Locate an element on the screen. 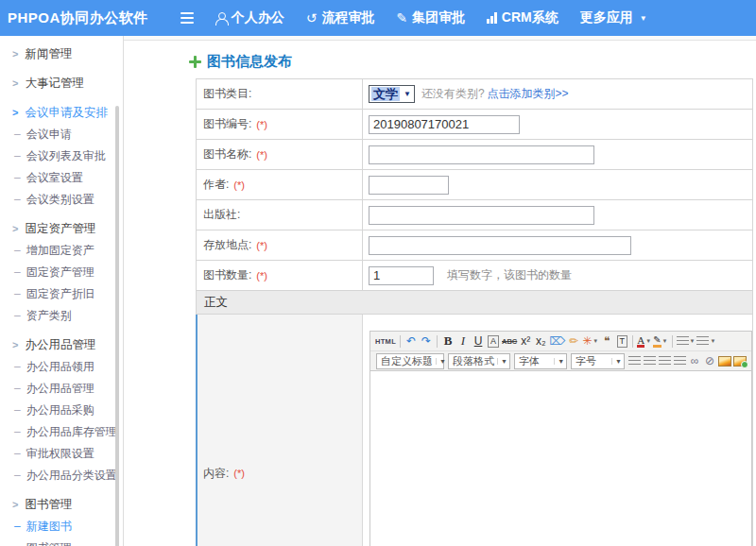 The width and height of the screenshot is (756, 546). nav-item-label: 集团审批 is located at coordinates (438, 18).